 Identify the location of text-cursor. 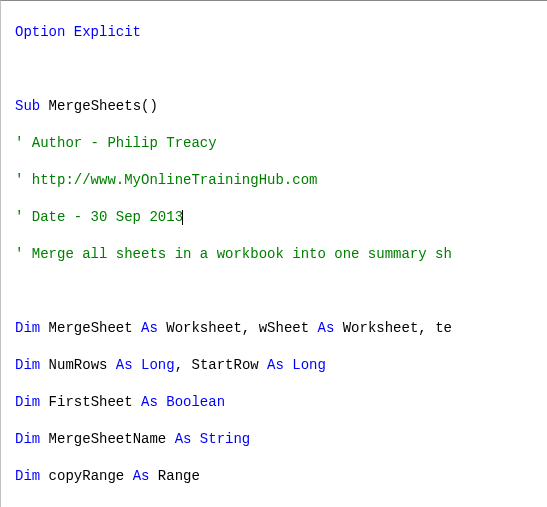
(182, 218).